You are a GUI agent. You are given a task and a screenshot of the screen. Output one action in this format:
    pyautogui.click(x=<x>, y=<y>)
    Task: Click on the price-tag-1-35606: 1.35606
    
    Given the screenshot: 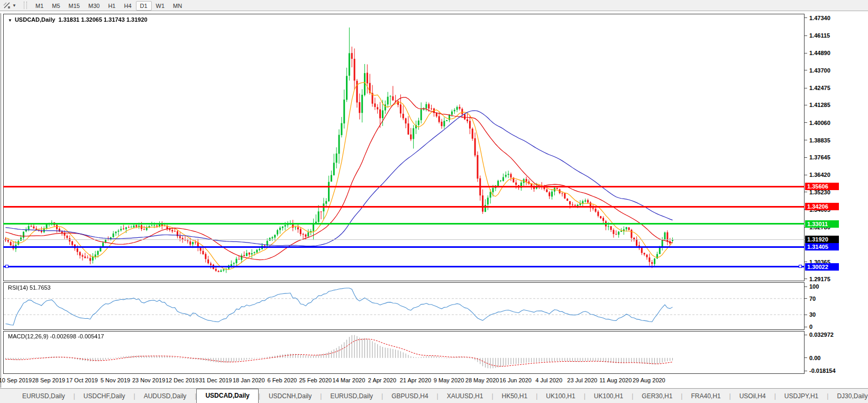 What is the action you would take?
    pyautogui.click(x=822, y=186)
    